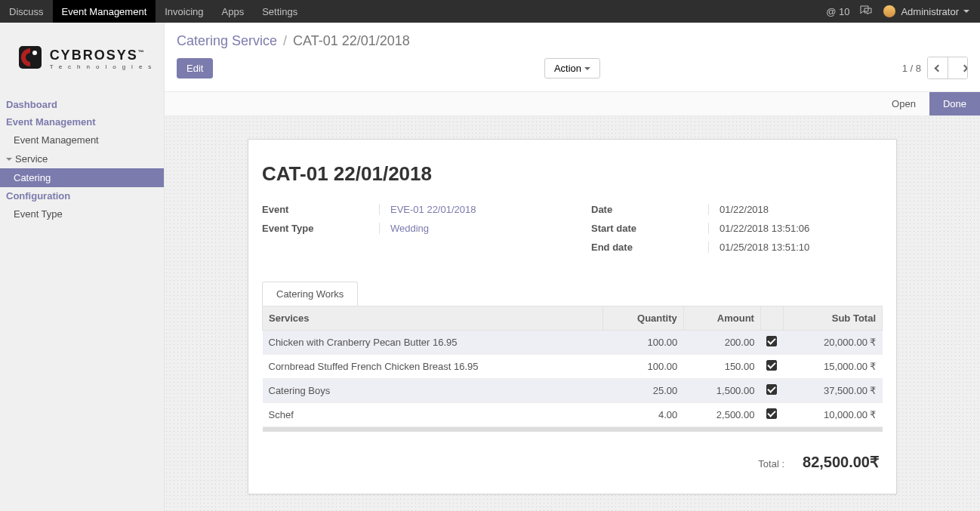 The height and width of the screenshot is (511, 980). Describe the element at coordinates (643, 415) in the screenshot. I see `cell: 4.00` at that location.